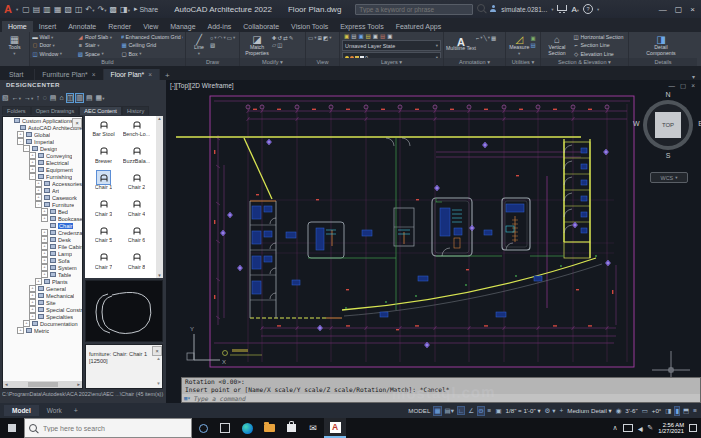 Image resolution: width=701 pixels, height=438 pixels. I want to click on layer-properties-icon: ▣, so click(346, 36).